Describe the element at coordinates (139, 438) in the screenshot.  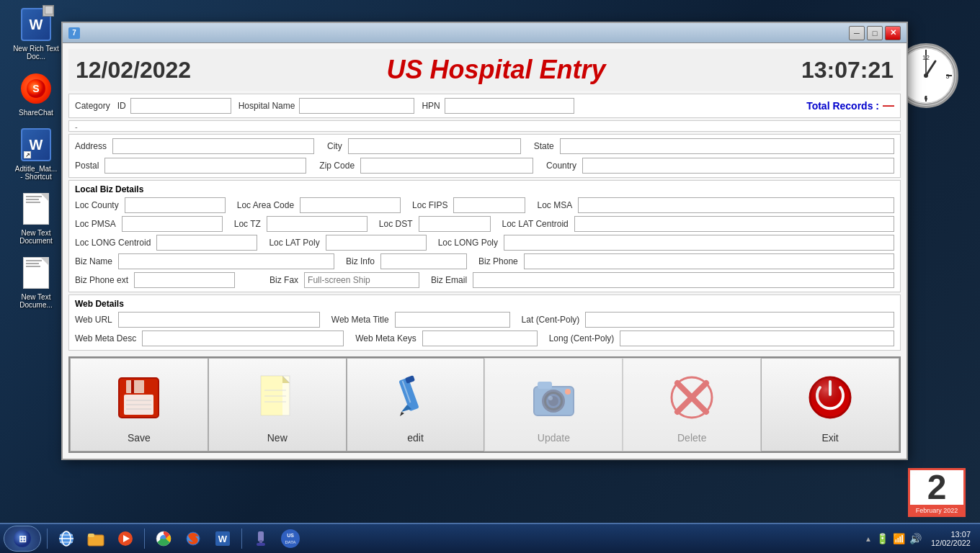
I see `save-label: Save` at that location.